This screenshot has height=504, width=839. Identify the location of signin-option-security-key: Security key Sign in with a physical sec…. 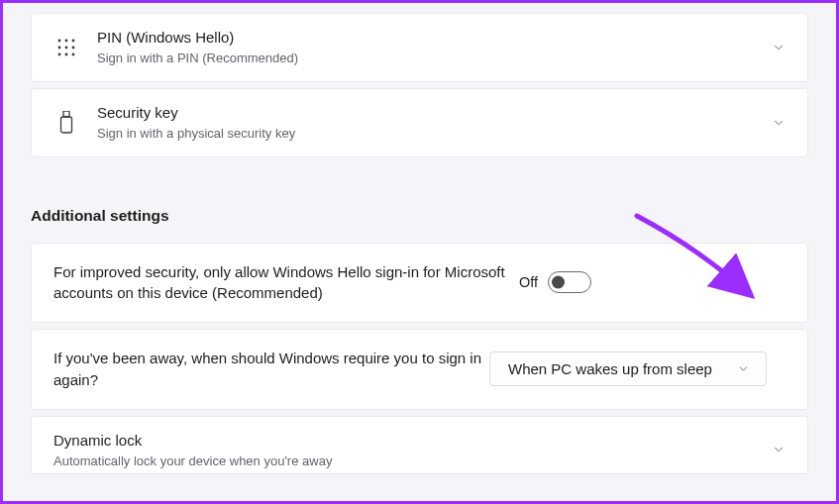
(420, 123).